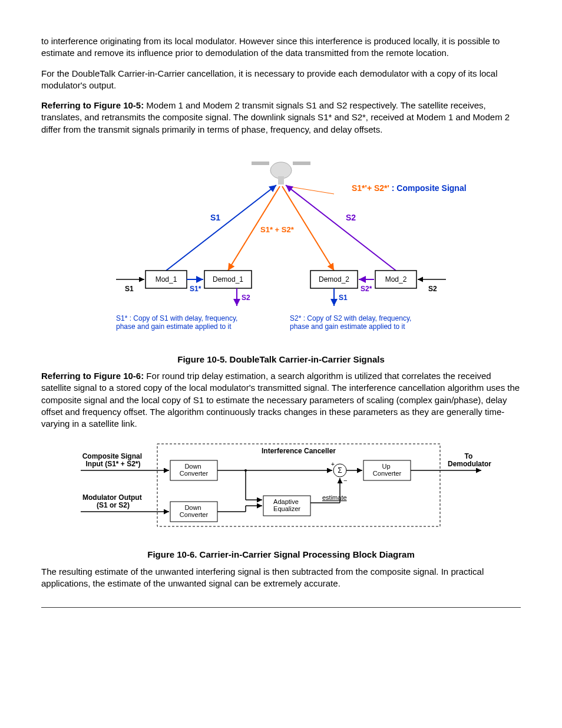 The width and height of the screenshot is (562, 728). I want to click on body-paragraph: Referring to Figure 10-5: Modem 1 and Mo…, so click(281, 118).